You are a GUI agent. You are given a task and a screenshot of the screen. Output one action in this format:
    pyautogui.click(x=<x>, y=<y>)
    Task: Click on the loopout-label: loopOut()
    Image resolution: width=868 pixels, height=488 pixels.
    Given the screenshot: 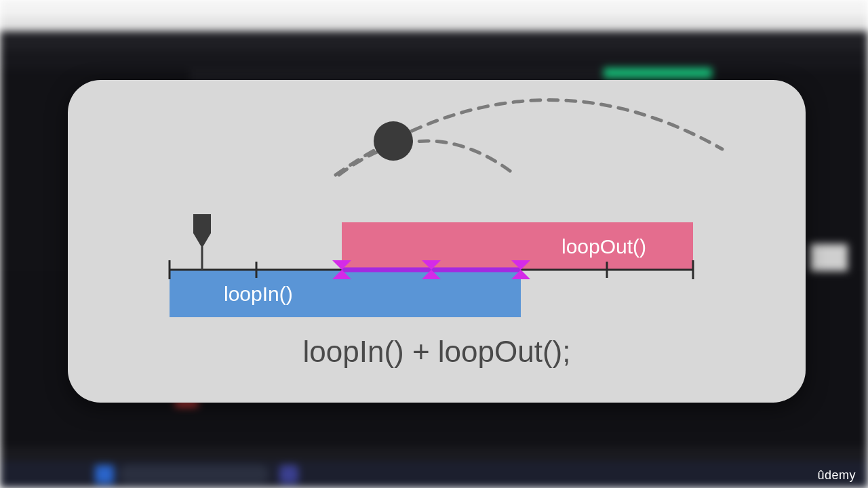 What is the action you would take?
    pyautogui.click(x=604, y=247)
    